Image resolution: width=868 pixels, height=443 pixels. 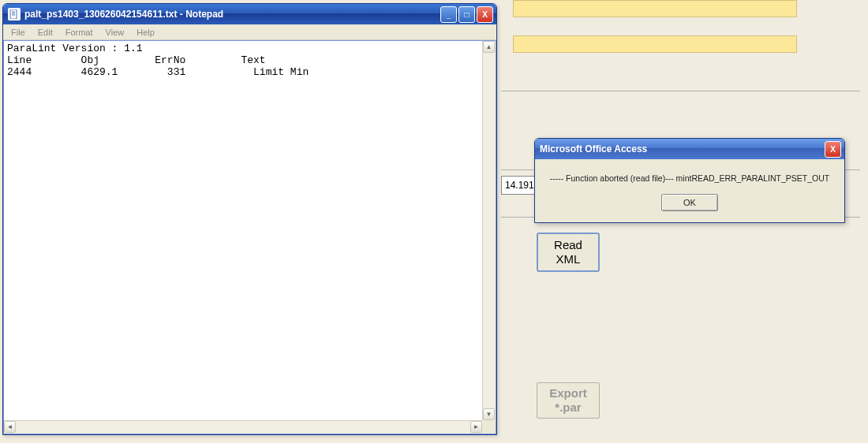 What do you see at coordinates (690, 178) in the screenshot?
I see `access-dialog-message: ----- Function aborted (read file)--- mi…` at bounding box center [690, 178].